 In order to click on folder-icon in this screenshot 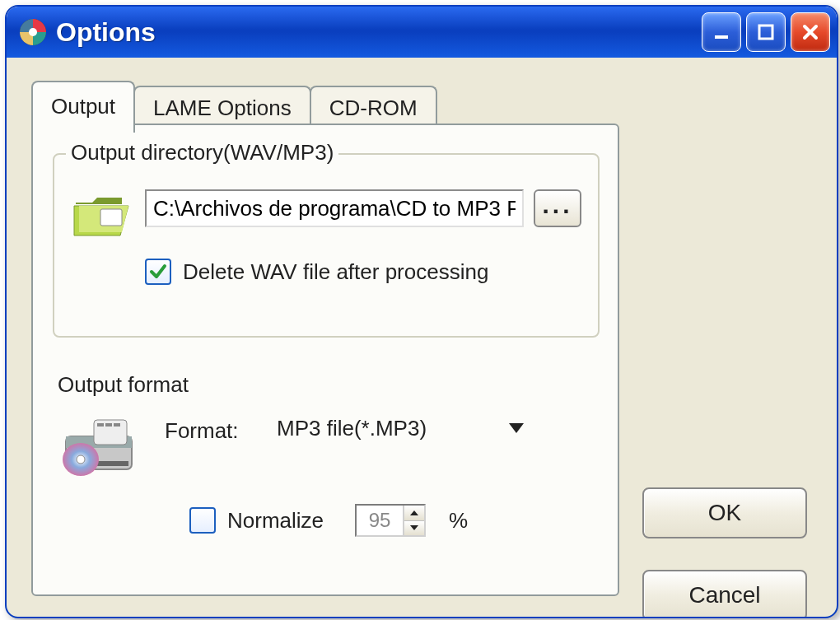, I will do `click(101, 216)`.